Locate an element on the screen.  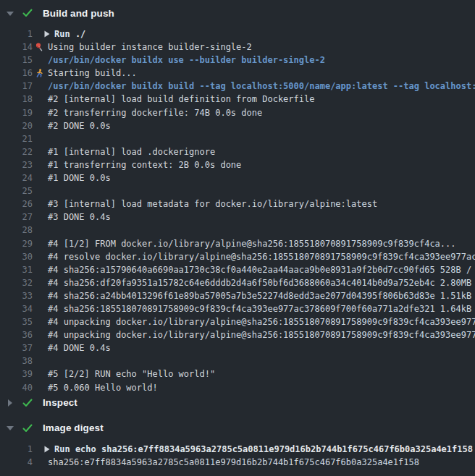
log-line: 40 #5 0.060 Hello world! is located at coordinates (238, 388).